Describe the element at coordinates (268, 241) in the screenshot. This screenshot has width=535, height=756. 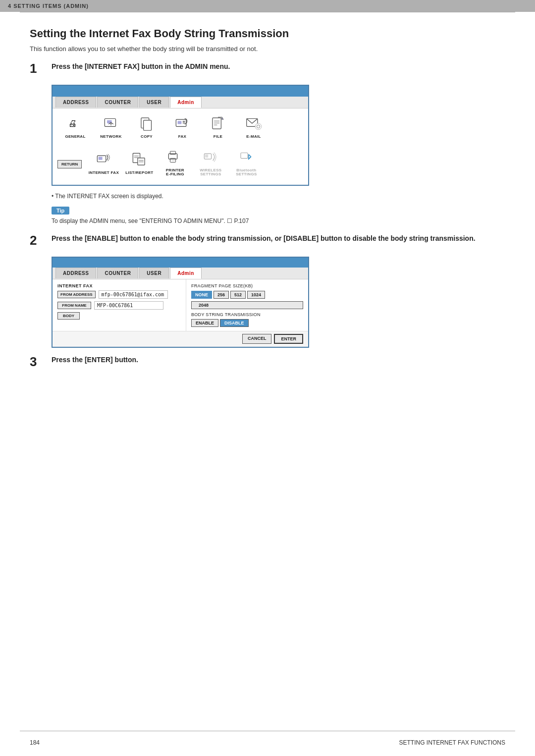
I see `step-2: 2 Press the [ENABLE] button to enable th…` at that location.